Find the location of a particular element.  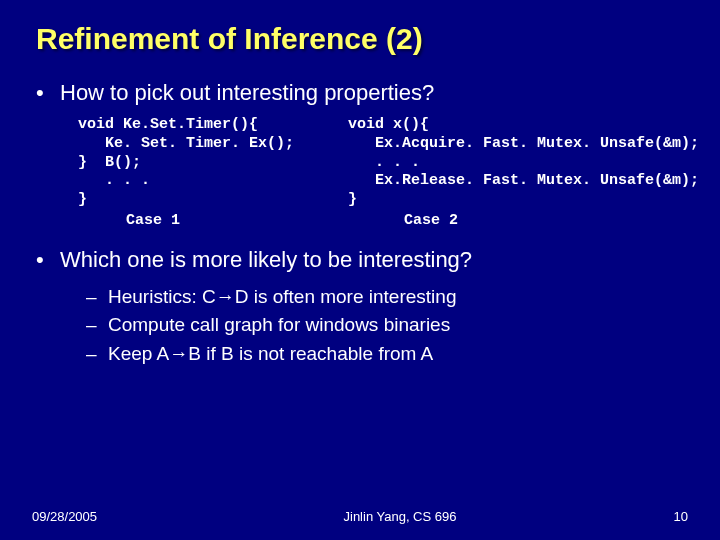

footer-page-number: 10 is located at coordinates (668, 516).